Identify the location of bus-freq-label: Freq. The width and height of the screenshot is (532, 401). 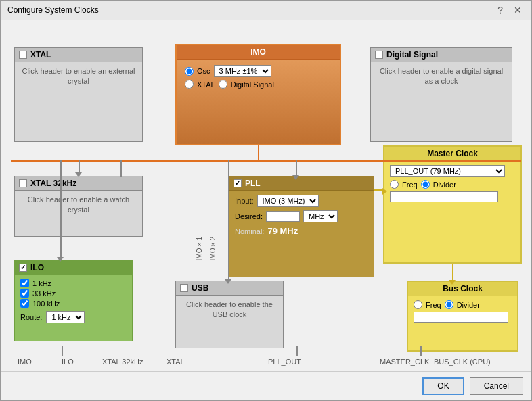
(433, 305).